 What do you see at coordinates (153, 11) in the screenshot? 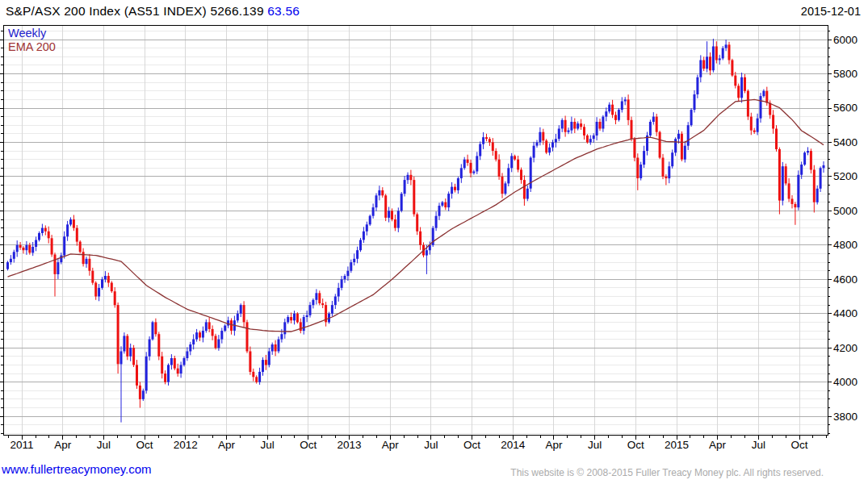
I see `chart-title: S&P/ASX 200 Index (AS51 INDEX) 5266.139 …` at bounding box center [153, 11].